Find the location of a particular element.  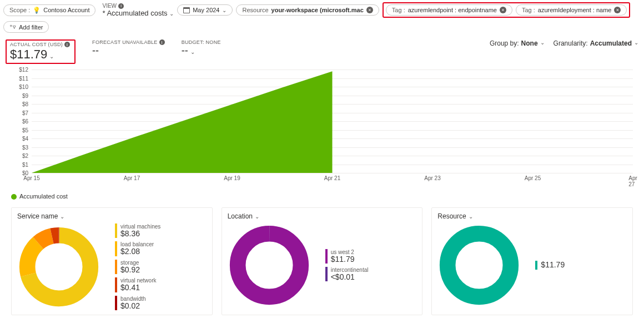

card-header: Location⌄ is located at coordinates (322, 216).